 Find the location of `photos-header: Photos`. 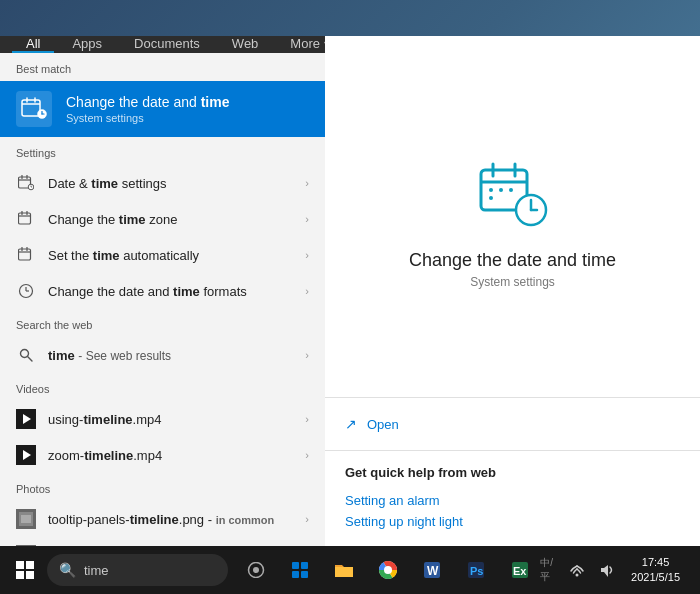

photos-header: Photos is located at coordinates (162, 487).